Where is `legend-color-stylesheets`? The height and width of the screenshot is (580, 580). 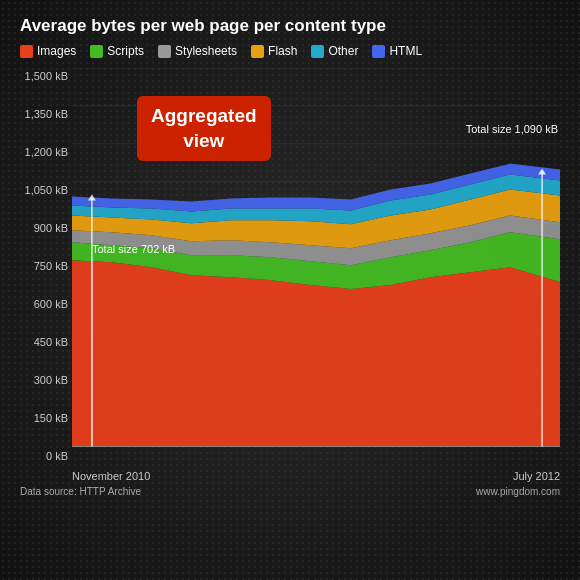
legend-color-stylesheets is located at coordinates (164, 52).